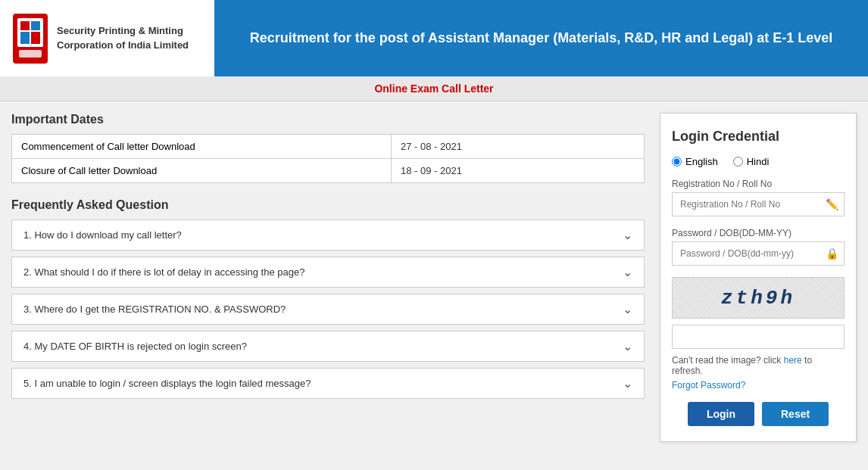  What do you see at coordinates (758, 233) in the screenshot?
I see `password-label: Password / DOB(DD-MM-YY)` at bounding box center [758, 233].